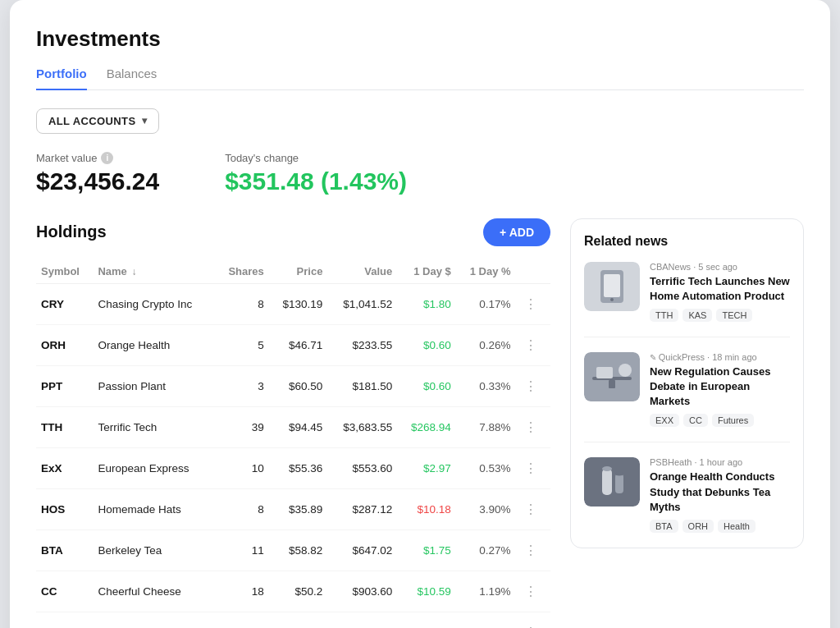 The image size is (840, 628). What do you see at coordinates (612, 377) in the screenshot?
I see `news-thumbnail` at bounding box center [612, 377].